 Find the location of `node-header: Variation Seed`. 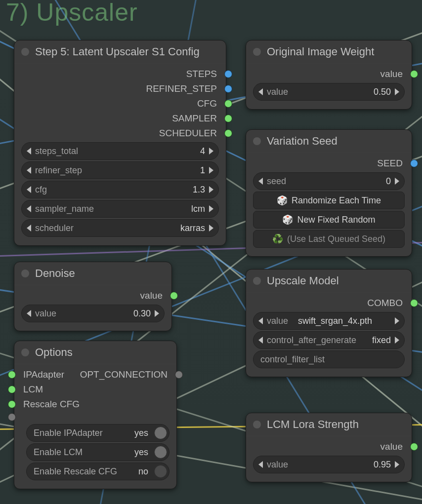

node-header: Variation Seed is located at coordinates (329, 141).